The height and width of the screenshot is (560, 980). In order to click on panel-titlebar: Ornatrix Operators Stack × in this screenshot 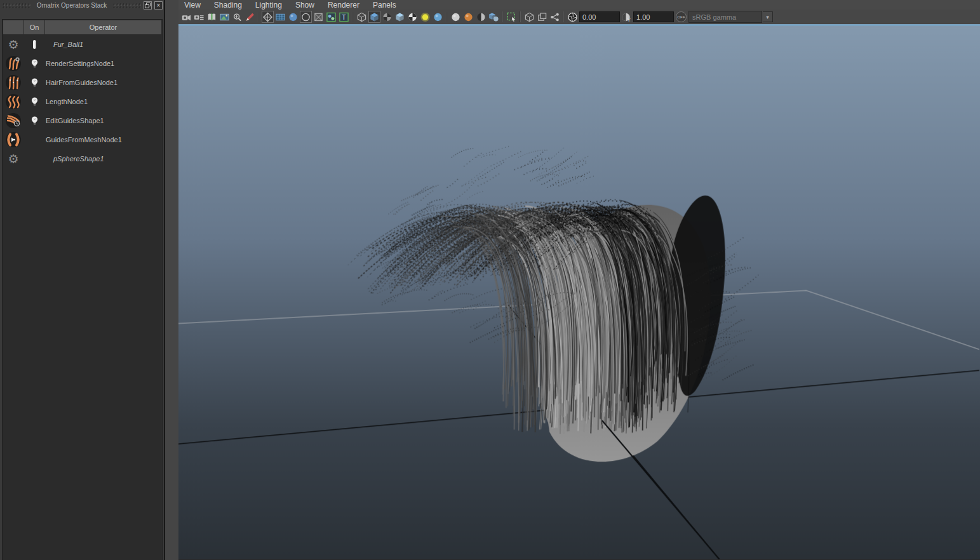, I will do `click(82, 5)`.